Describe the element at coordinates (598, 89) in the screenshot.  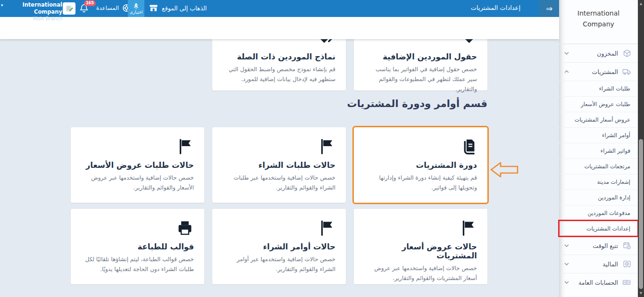
I see `sidebar-subitem-purchase-requests: طلبات الشراء` at that location.